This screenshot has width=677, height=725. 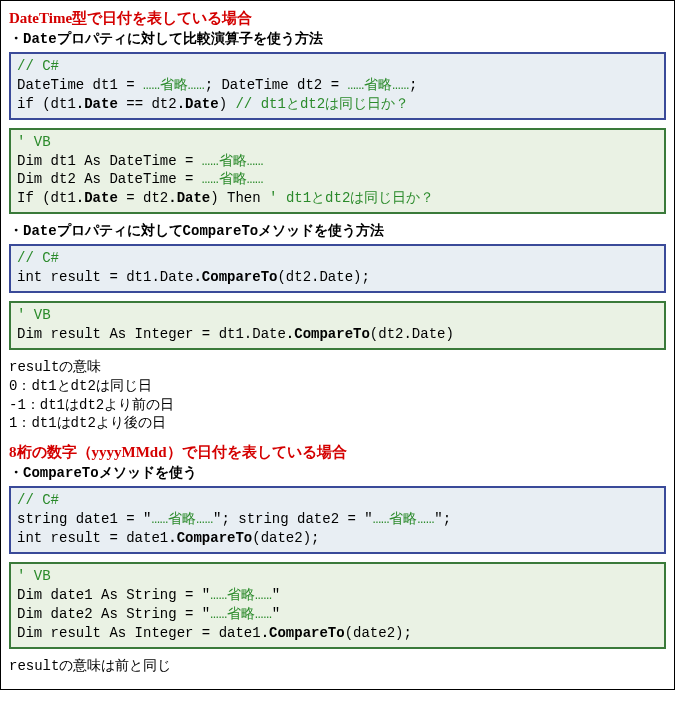 I want to click on code-comment: ' dt1とdt2は同じ日か？, so click(x=352, y=198).